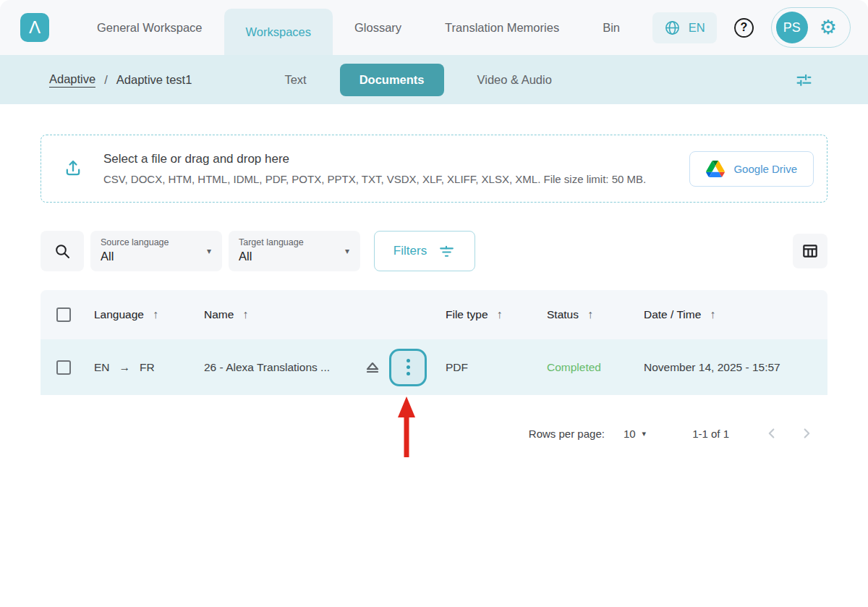 The height and width of the screenshot is (607, 868). I want to click on header-status: Status ↑, so click(595, 315).